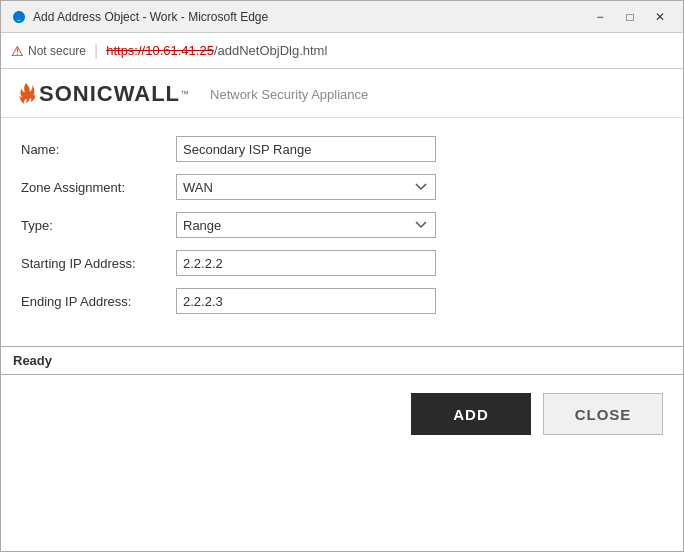 The height and width of the screenshot is (552, 684). I want to click on add-button: ADD, so click(471, 414).